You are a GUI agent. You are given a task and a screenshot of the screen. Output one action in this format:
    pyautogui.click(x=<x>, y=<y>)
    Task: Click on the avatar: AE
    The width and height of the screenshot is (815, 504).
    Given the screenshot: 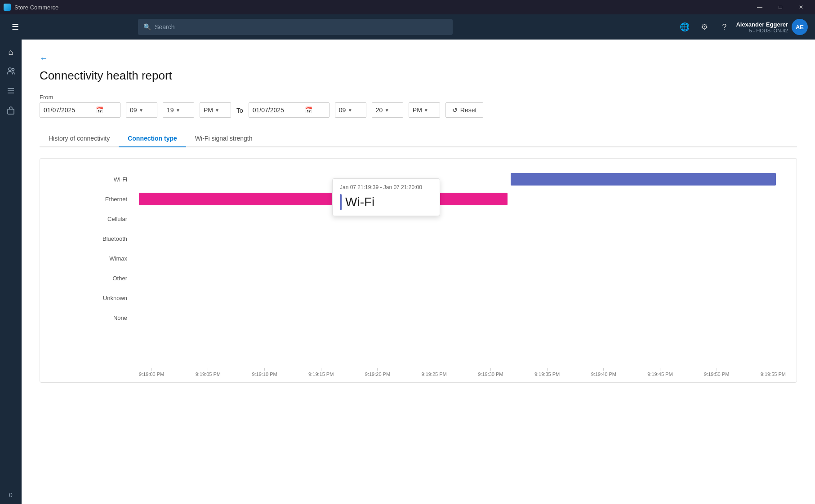 What is the action you would take?
    pyautogui.click(x=800, y=27)
    